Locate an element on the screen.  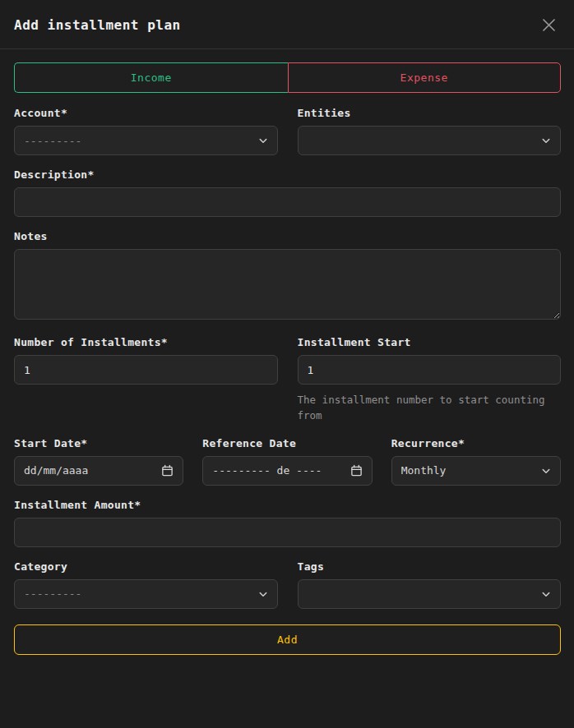
expense-toggle-button: Expense is located at coordinates (424, 77).